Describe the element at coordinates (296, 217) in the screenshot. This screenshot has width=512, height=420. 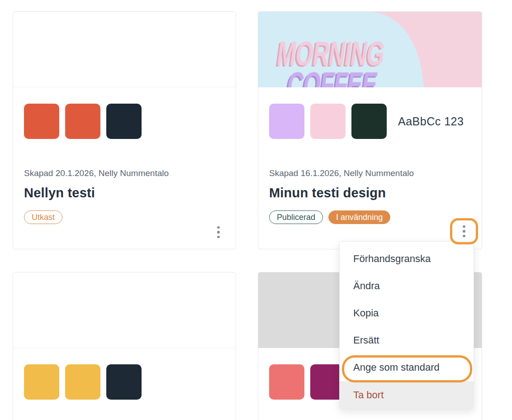
I see `status-badge-publicerad: Publicerad` at that location.